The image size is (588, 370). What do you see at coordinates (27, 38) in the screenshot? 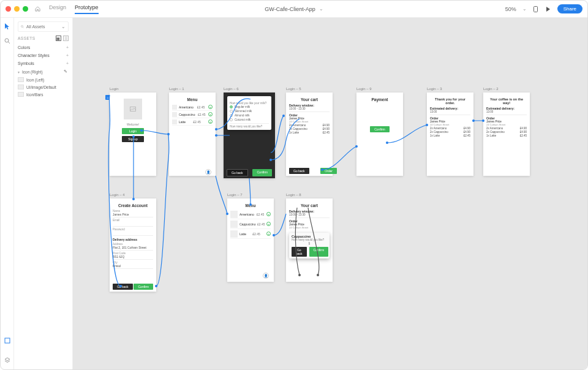
I see `assets-section-label: ASSETS` at bounding box center [27, 38].